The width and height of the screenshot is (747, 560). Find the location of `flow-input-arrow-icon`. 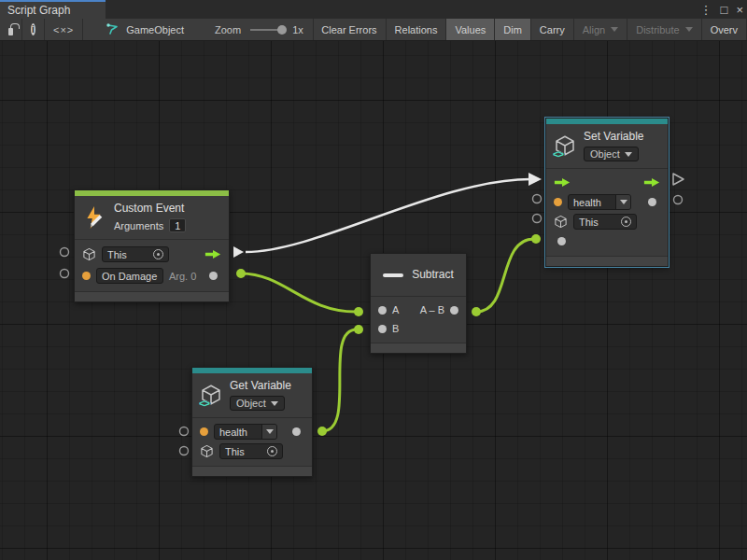

flow-input-arrow-icon is located at coordinates (562, 183).